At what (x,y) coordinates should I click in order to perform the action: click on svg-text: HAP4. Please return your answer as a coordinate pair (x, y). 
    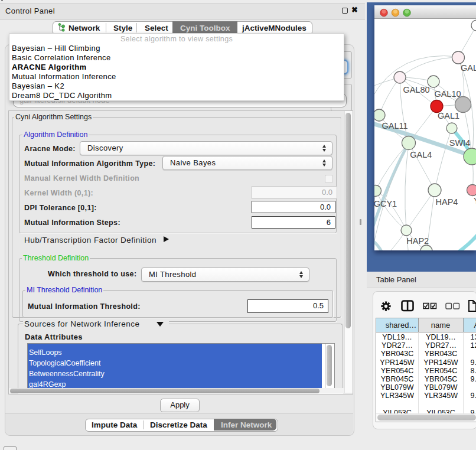
    Looking at the image, I should click on (447, 202).